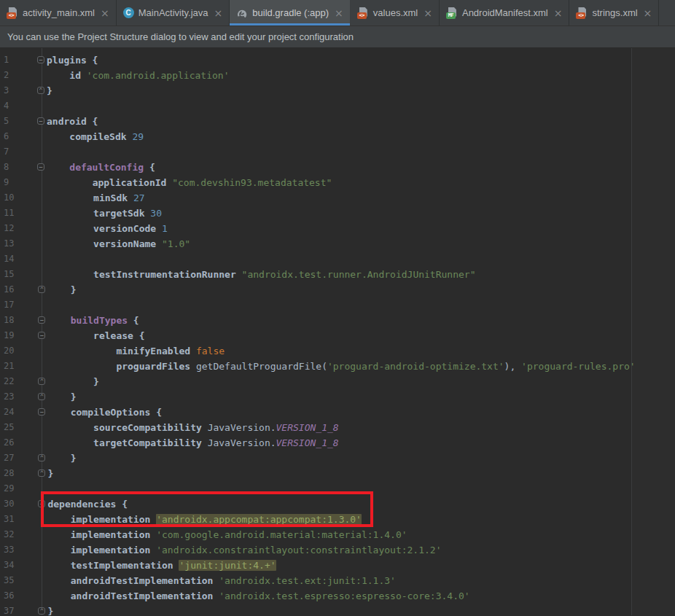 This screenshot has width=675, height=616. Describe the element at coordinates (7, 168) in the screenshot. I see `line-number: 8` at that location.